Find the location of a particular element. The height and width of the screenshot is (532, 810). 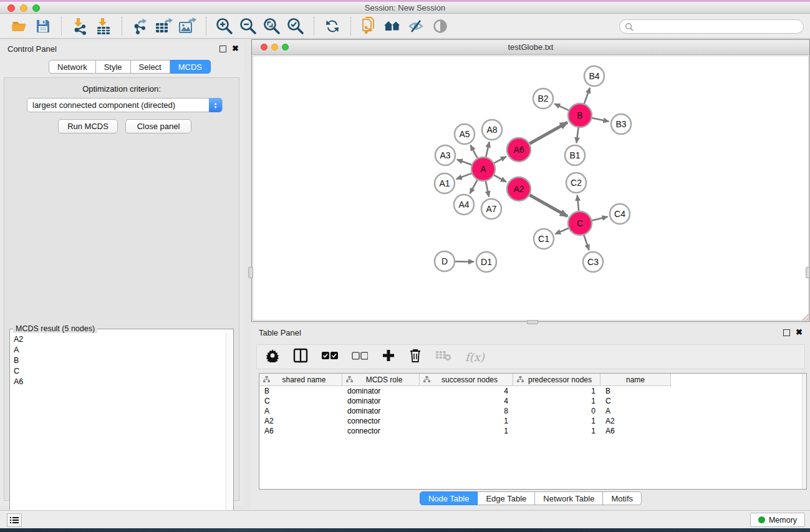

close-panel-icon: ✖ is located at coordinates (236, 49).